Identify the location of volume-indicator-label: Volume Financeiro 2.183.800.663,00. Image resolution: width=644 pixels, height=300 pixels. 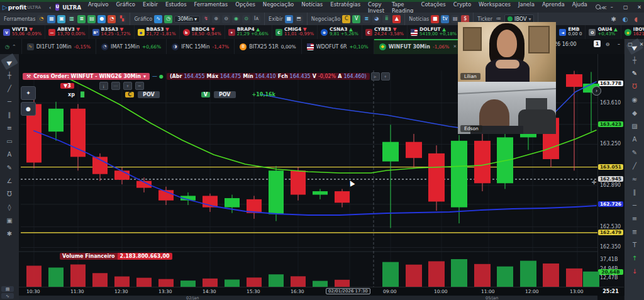
(116, 257).